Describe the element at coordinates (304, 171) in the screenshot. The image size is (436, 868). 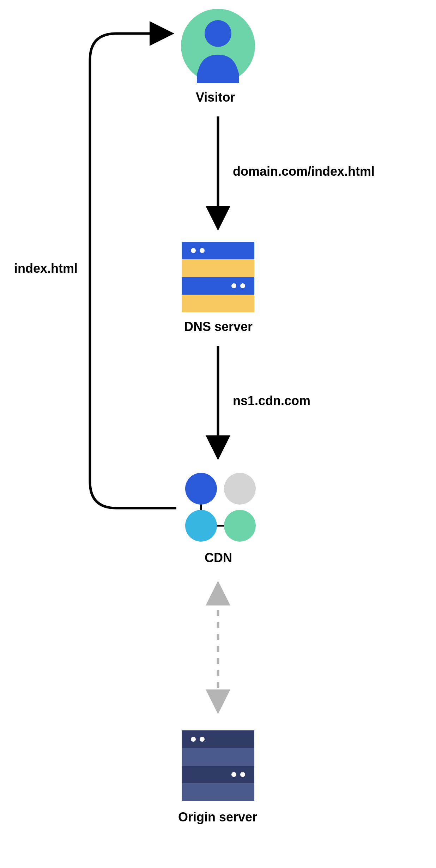
I see `edge-label-visitor-dns: domain.com/index.html` at that location.